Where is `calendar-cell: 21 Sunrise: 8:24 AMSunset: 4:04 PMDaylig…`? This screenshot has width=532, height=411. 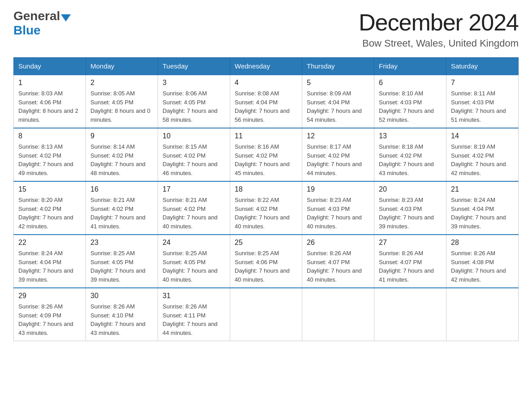 calendar-cell: 21 Sunrise: 8:24 AMSunset: 4:04 PMDaylig… is located at coordinates (483, 208).